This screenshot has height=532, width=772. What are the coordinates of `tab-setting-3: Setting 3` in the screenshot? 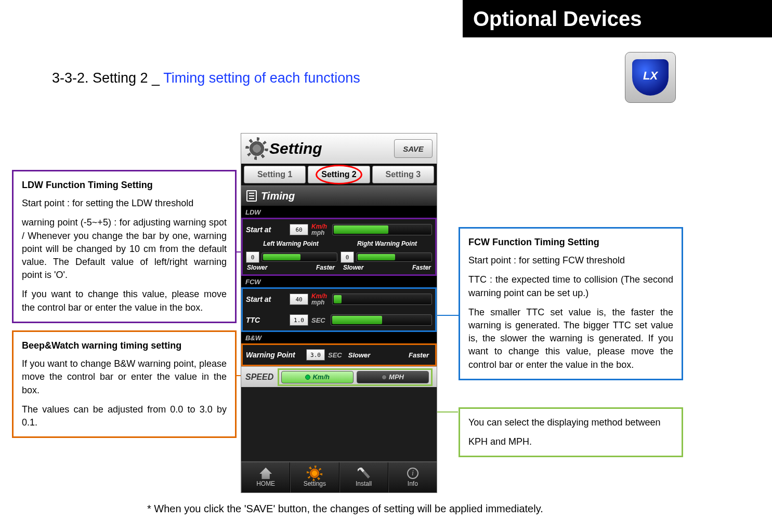 It's located at (403, 175).